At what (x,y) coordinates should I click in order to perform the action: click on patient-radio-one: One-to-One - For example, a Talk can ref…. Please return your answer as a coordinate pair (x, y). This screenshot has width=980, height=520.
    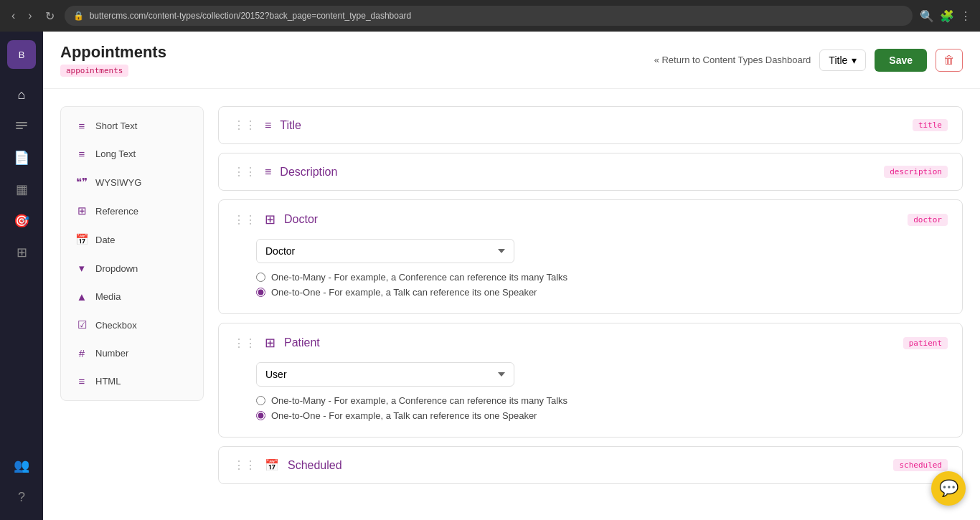
    Looking at the image, I should click on (602, 416).